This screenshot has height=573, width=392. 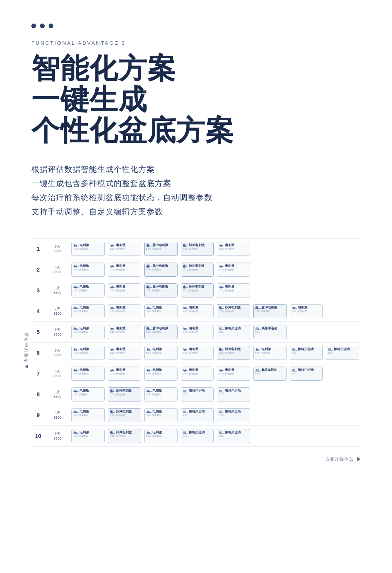 What do you see at coordinates (198, 290) in the screenshot?
I see `cell-2-3: 脉冲电刺激5.00, 肌电触发` at bounding box center [198, 290].